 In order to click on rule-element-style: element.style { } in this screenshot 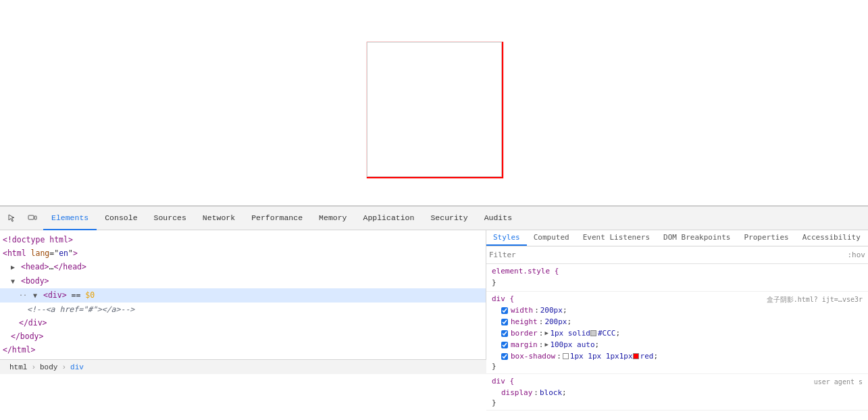, I will do `click(677, 278)`.